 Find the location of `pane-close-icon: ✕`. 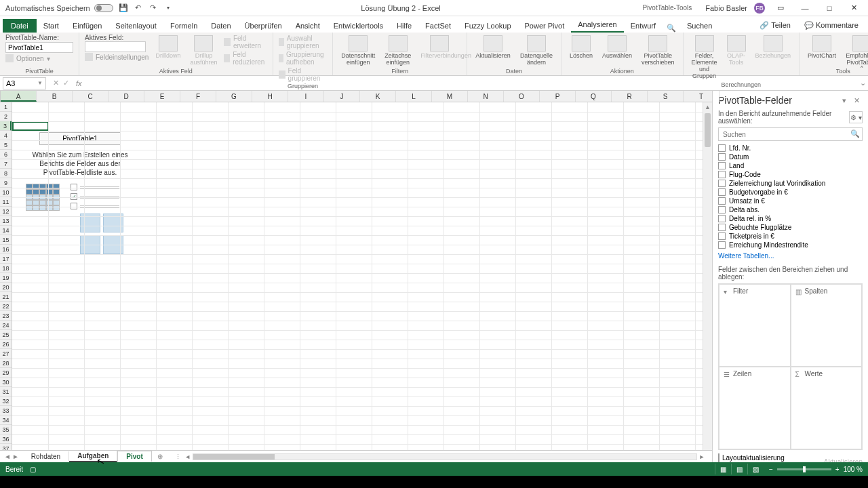

pane-close-icon: ✕ is located at coordinates (857, 100).